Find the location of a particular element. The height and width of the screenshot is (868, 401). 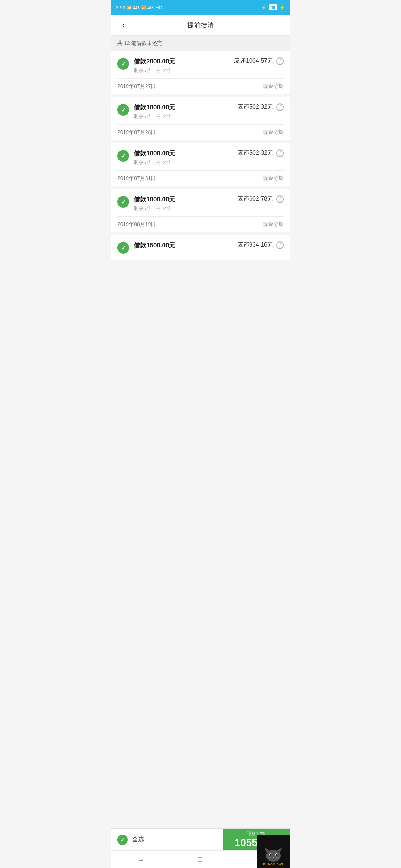

info-icon-2: i is located at coordinates (280, 107).